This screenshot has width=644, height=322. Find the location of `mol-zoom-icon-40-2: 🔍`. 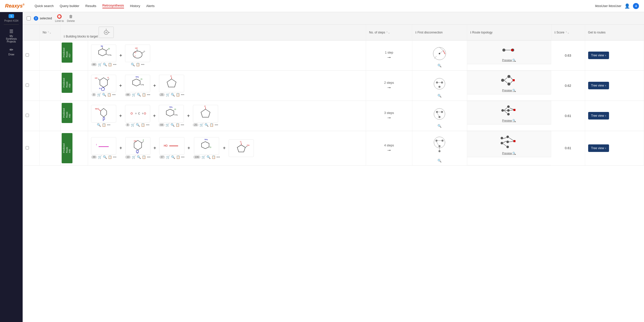

mol-zoom-icon-40-2: 🔍 is located at coordinates (138, 125).